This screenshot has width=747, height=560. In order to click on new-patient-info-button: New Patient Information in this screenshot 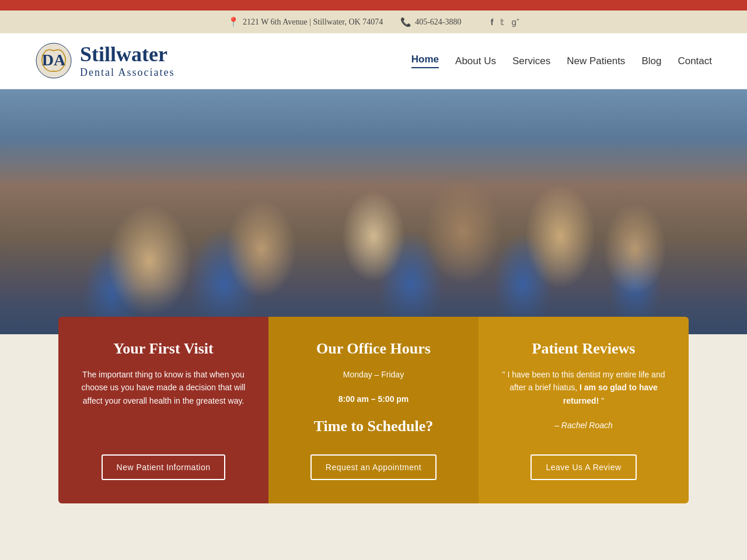, I will do `click(163, 467)`.